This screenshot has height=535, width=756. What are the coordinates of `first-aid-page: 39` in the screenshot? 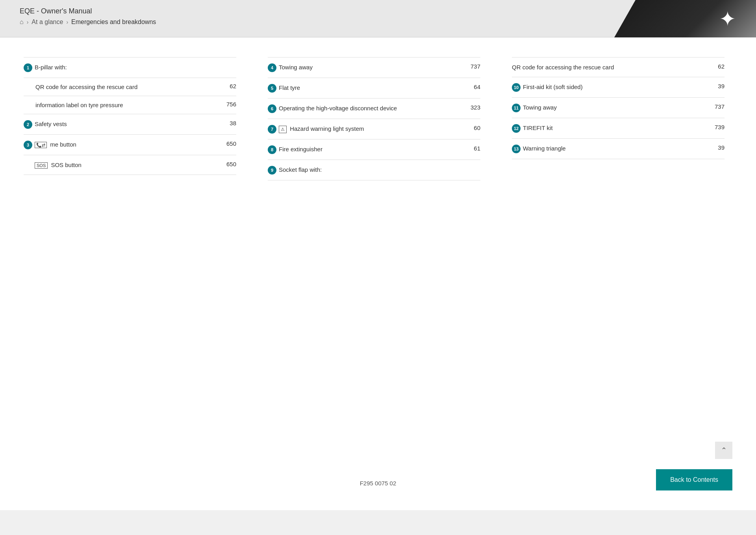 It's located at (721, 86).